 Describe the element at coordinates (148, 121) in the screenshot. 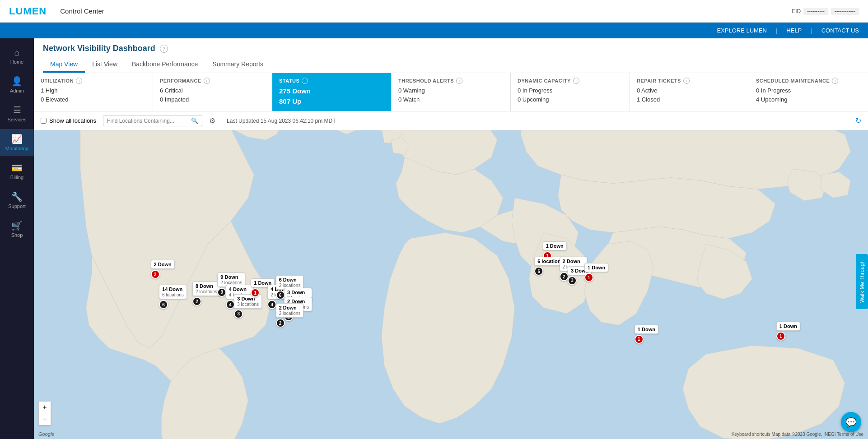

I see `search-input` at that location.